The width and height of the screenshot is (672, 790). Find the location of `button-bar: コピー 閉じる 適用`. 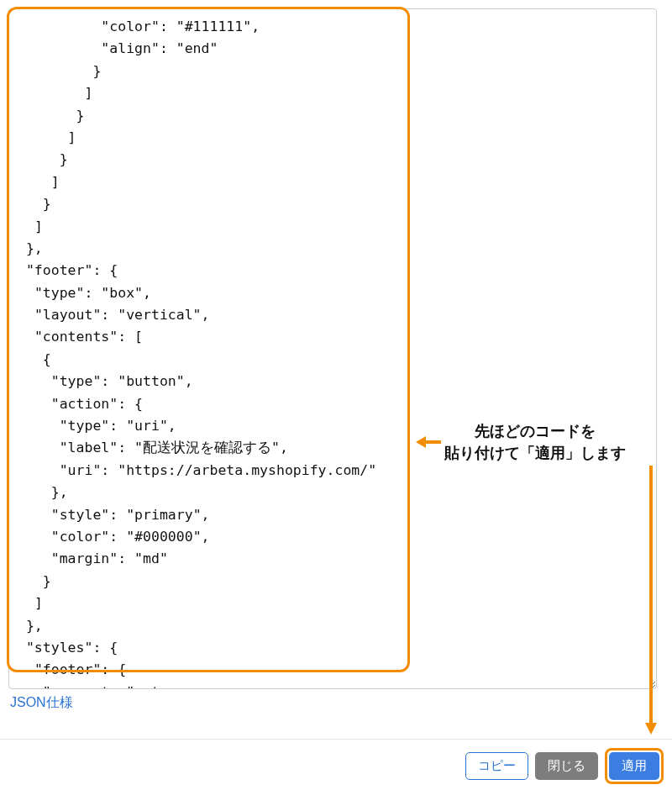

button-bar: コピー 閉じる 適用 is located at coordinates (336, 761).